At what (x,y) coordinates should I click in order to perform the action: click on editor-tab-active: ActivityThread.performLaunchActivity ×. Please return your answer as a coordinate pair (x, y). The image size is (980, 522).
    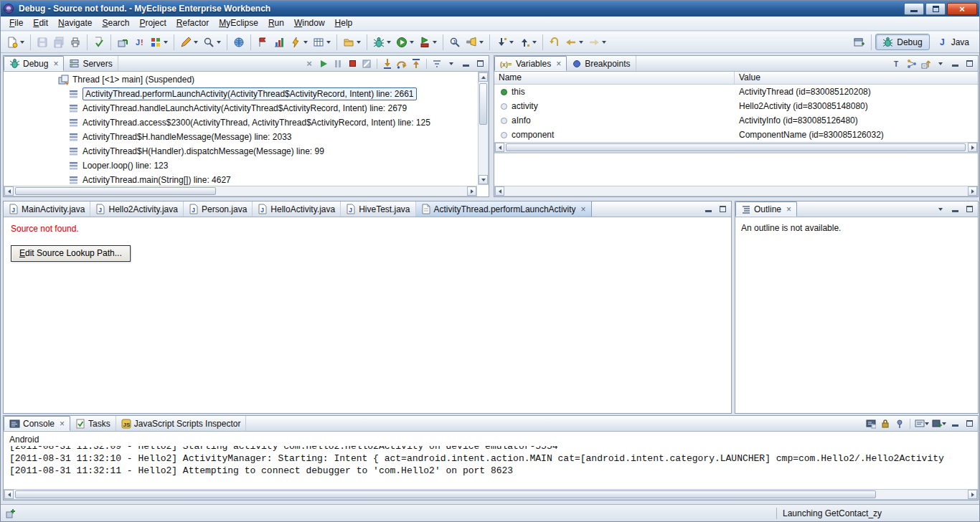
    Looking at the image, I should click on (504, 209).